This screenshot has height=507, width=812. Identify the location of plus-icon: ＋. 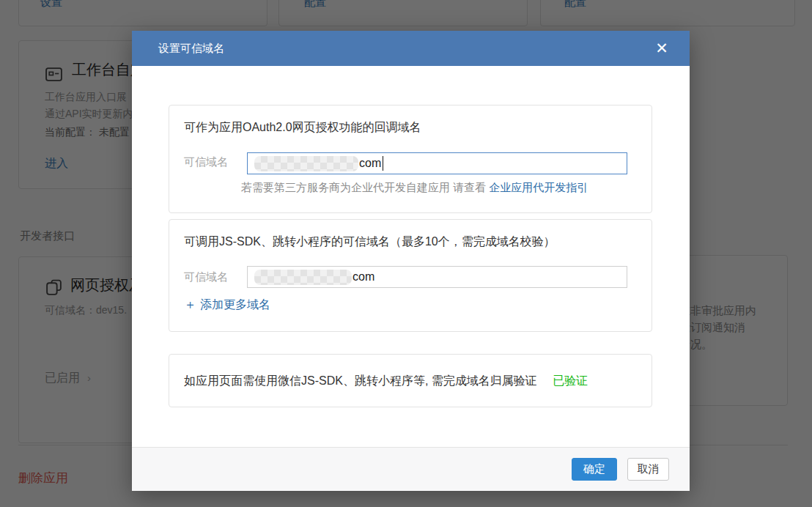
(191, 305).